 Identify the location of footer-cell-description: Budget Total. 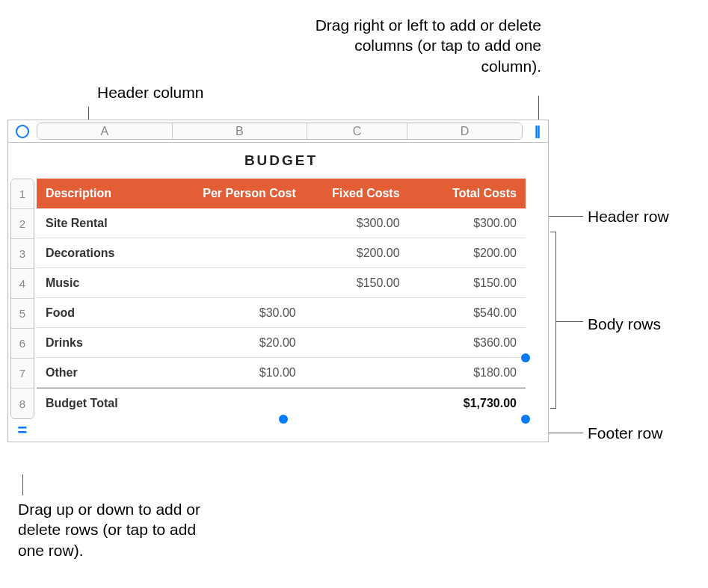
(103, 403).